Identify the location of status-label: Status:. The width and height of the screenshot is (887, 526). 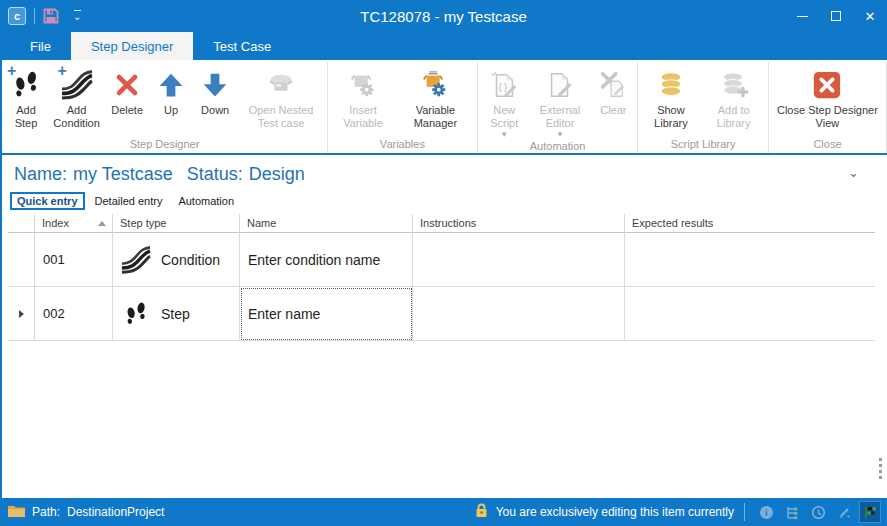
(215, 174).